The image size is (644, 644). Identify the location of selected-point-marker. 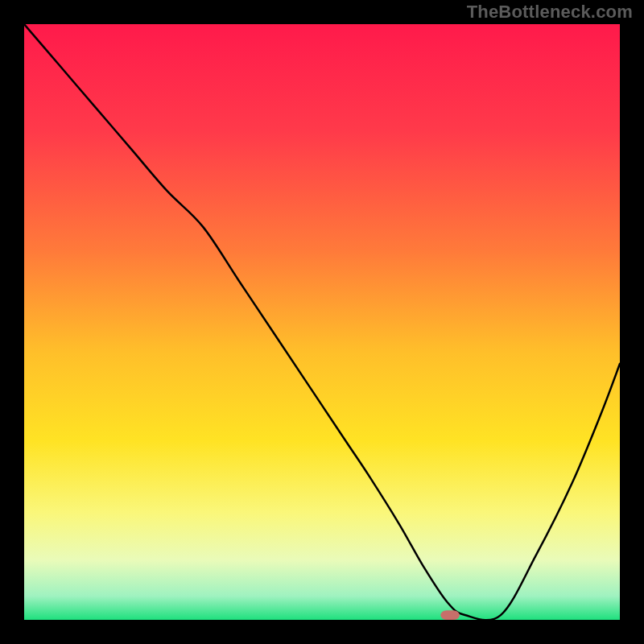
(450, 615).